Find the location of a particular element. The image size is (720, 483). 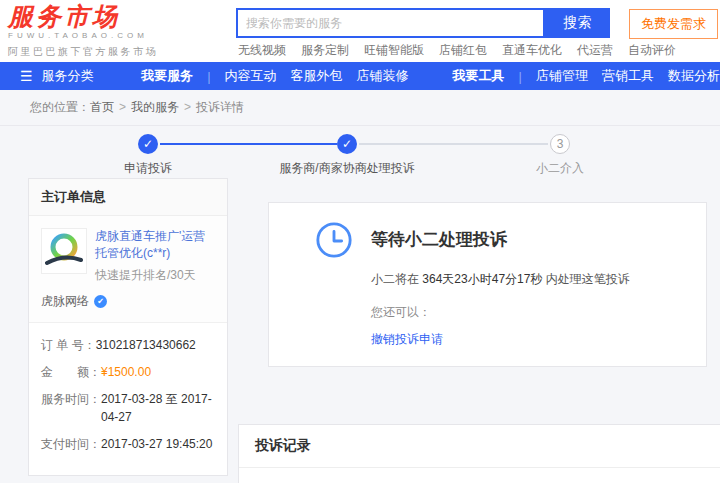

product-spec: 快速提升排名/30天 is located at coordinates (155, 276).